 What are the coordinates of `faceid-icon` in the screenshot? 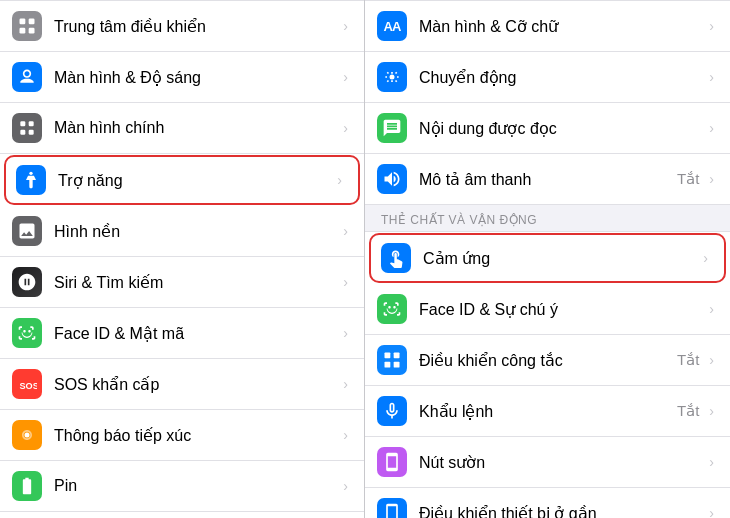 It's located at (27, 333).